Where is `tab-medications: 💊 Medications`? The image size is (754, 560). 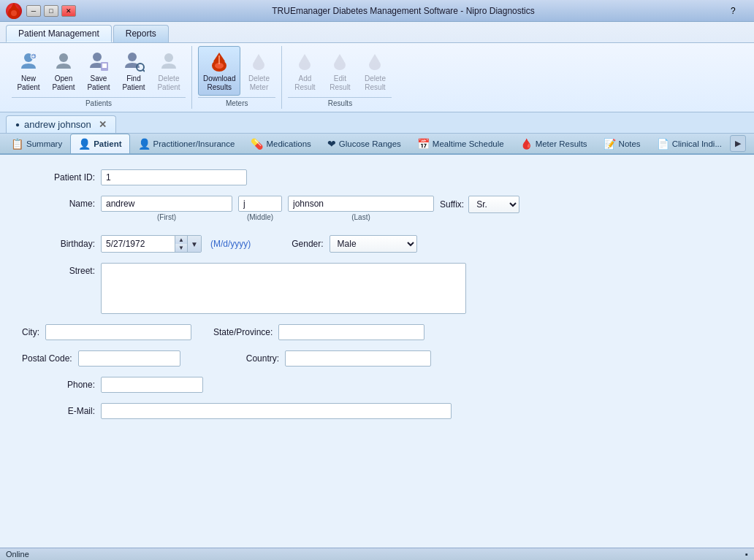 tab-medications: 💊 Medications is located at coordinates (281, 143).